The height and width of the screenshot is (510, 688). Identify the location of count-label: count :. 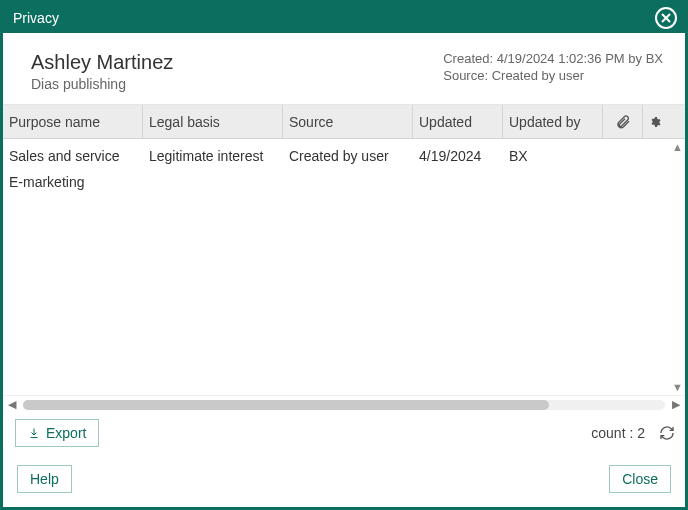
(612, 433).